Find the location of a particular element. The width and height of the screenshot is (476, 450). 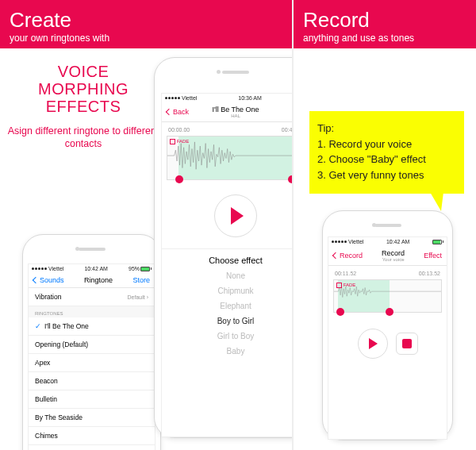

stop-icon is located at coordinates (407, 344).